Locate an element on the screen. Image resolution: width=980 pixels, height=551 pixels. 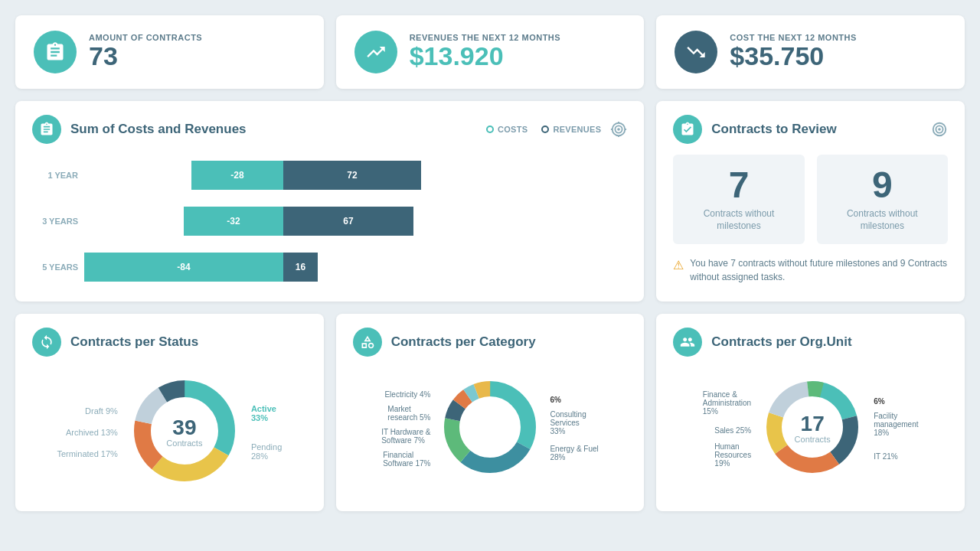
org-label-it: IT 21% is located at coordinates (896, 456).